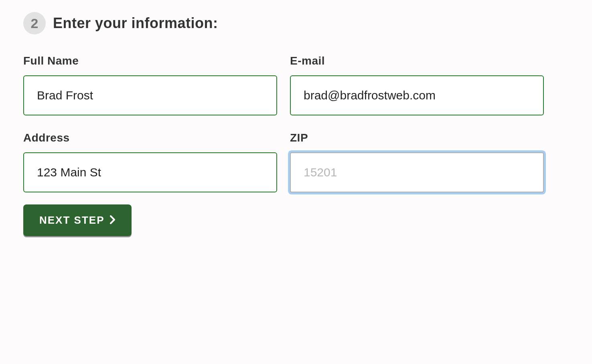 This screenshot has height=364, width=592. I want to click on address-input, so click(150, 172).